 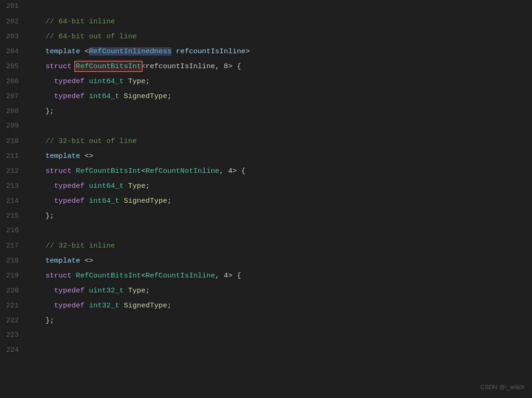 I want to click on line-content: struct RefCountBitsInt<RefCountNotInline…, so click(x=280, y=171).